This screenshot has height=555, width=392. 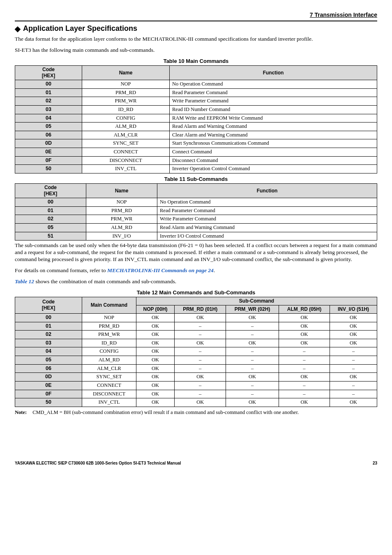 What do you see at coordinates (214, 271) in the screenshot?
I see `link-post: .` at bounding box center [214, 271].